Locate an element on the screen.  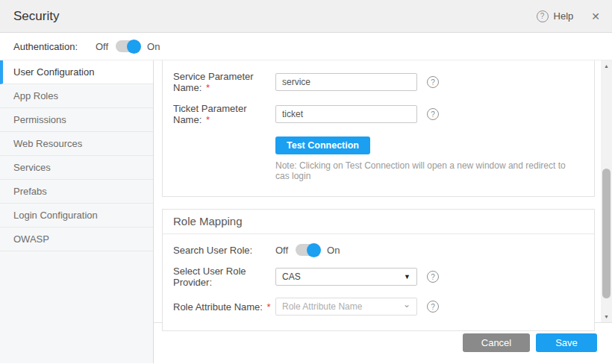
close-icon: ✕ is located at coordinates (596, 16).